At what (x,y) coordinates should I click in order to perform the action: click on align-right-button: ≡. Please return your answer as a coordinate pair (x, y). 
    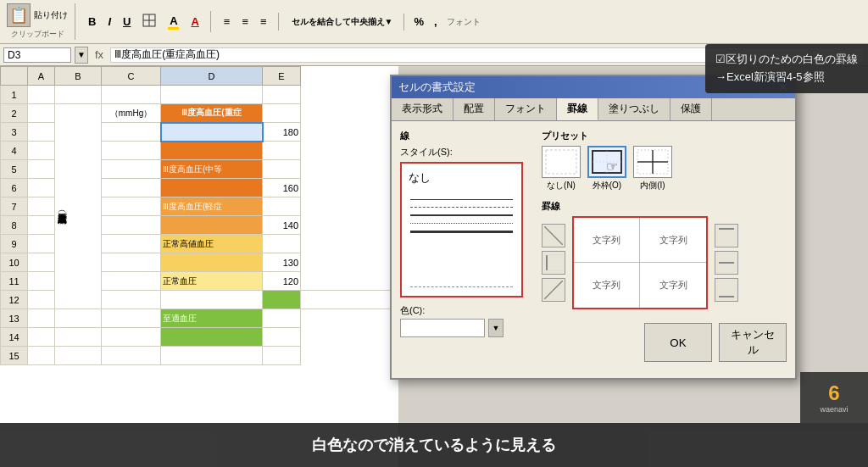
    Looking at the image, I should click on (264, 22).